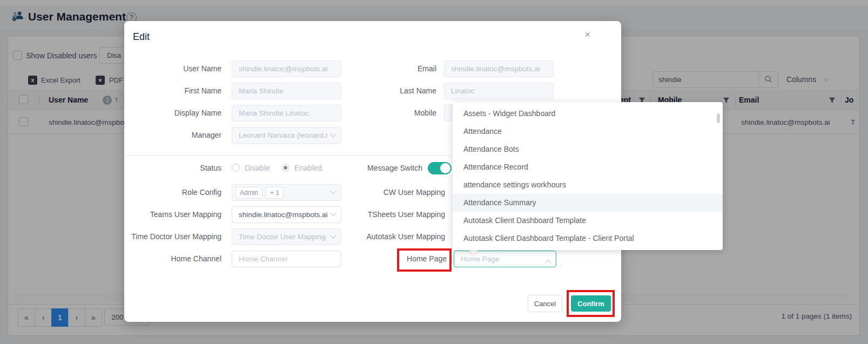 This screenshot has height=344, width=868. I want to click on status-enabled-radio, so click(285, 167).